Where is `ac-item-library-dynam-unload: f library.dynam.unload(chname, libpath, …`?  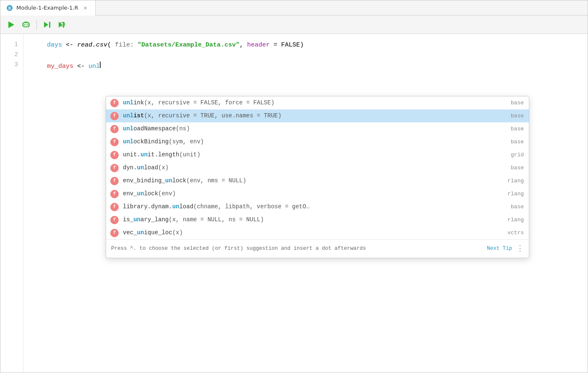 ac-item-library-dynam-unload: f library.dynam.unload(chname, libpath, … is located at coordinates (317, 207).